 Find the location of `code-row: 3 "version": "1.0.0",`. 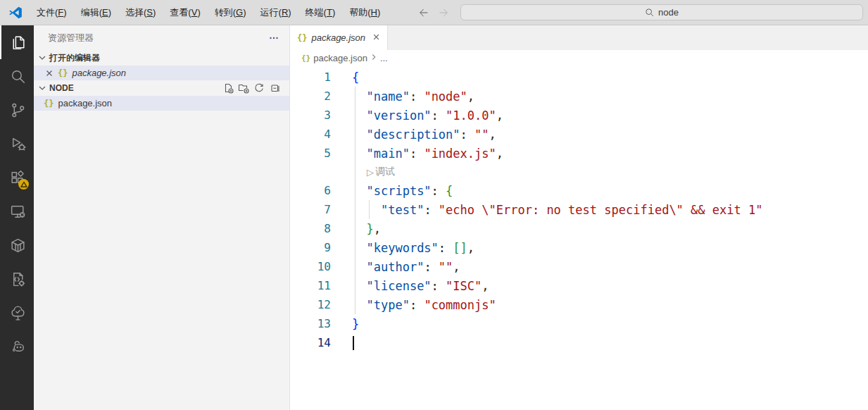

code-row: 3 "version": "1.0.0", is located at coordinates (579, 116).